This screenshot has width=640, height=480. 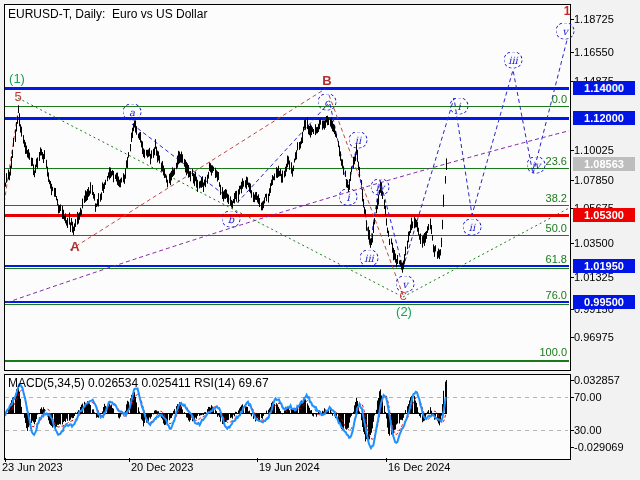 I want to click on indicator-scale-label: 0.032857, so click(x=597, y=380).